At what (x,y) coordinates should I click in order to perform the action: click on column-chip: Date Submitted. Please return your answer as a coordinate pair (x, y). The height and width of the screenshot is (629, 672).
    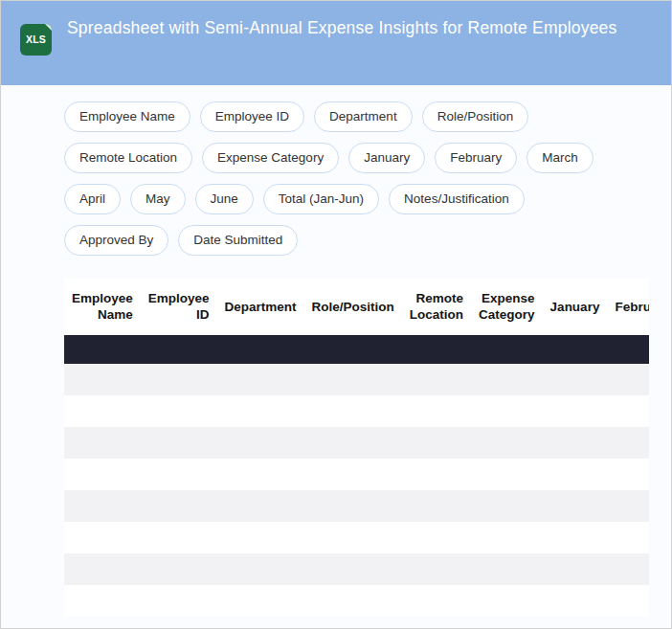
    Looking at the image, I should click on (237, 240).